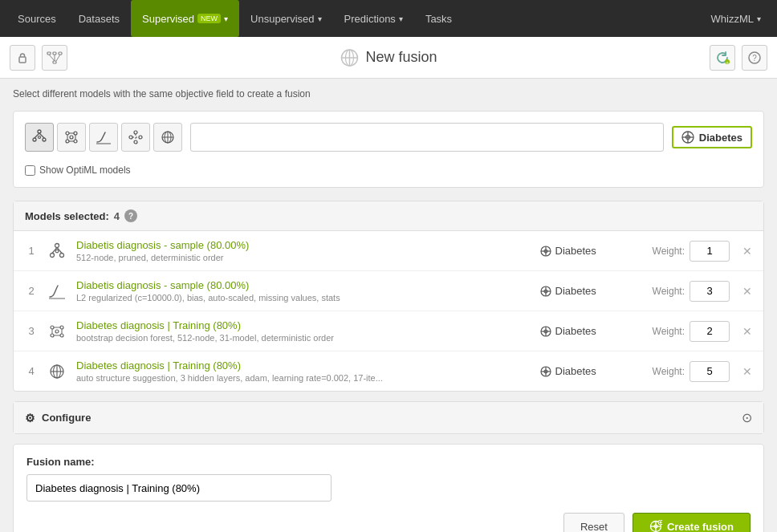 This screenshot has height=532, width=777. What do you see at coordinates (71, 137) in the screenshot?
I see `filter-ensemble-button` at bounding box center [71, 137].